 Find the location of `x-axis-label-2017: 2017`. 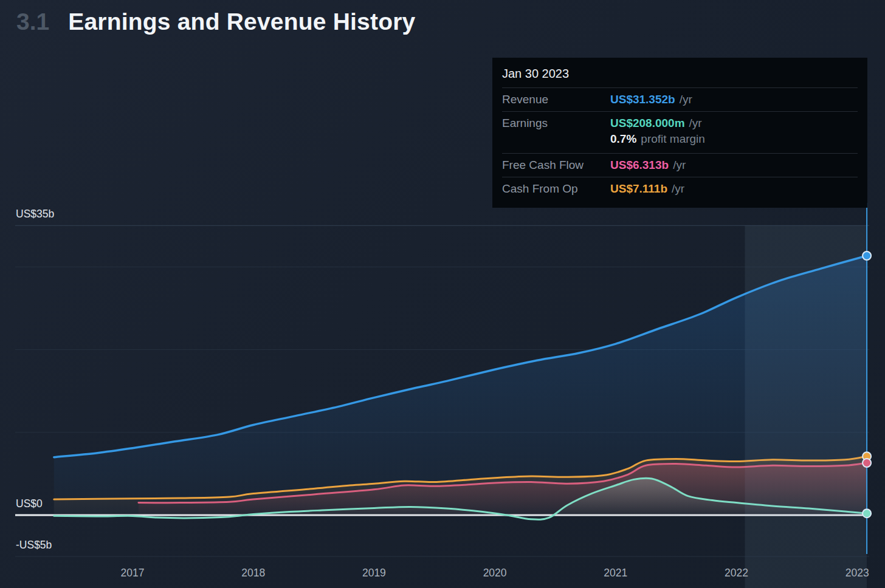

x-axis-label-2017: 2017 is located at coordinates (133, 573).